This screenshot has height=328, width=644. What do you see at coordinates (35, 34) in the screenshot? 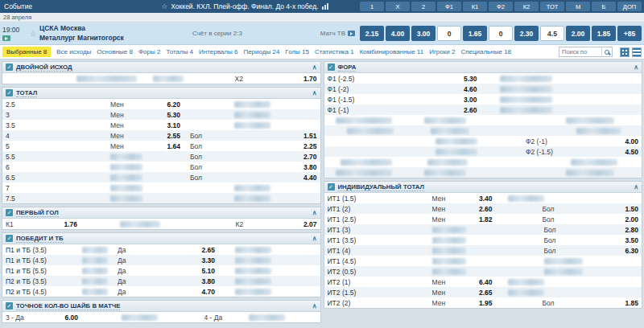
I see `match-favorite-star-icon: ☆` at bounding box center [35, 34].